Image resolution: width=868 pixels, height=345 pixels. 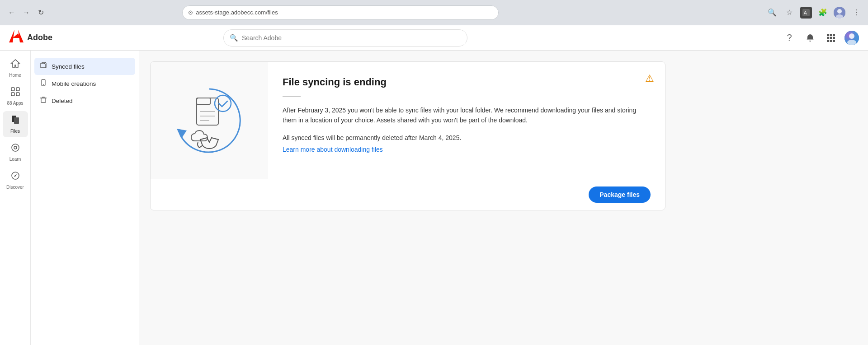 I want to click on sidebar-label-home: Home, so click(x=15, y=75).